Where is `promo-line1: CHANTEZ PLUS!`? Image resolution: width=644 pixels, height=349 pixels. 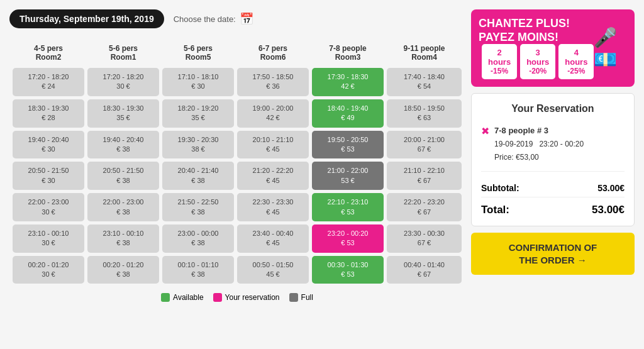 promo-line1: CHANTEZ PLUS! is located at coordinates (536, 24).